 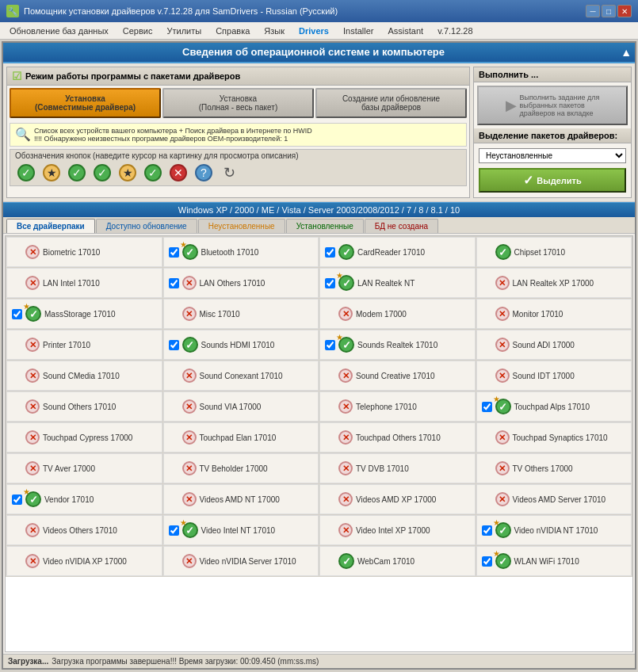 What do you see at coordinates (392, 103) in the screenshot?
I see `install-btn-create: Создание или обновление базы драйверов` at bounding box center [392, 103].